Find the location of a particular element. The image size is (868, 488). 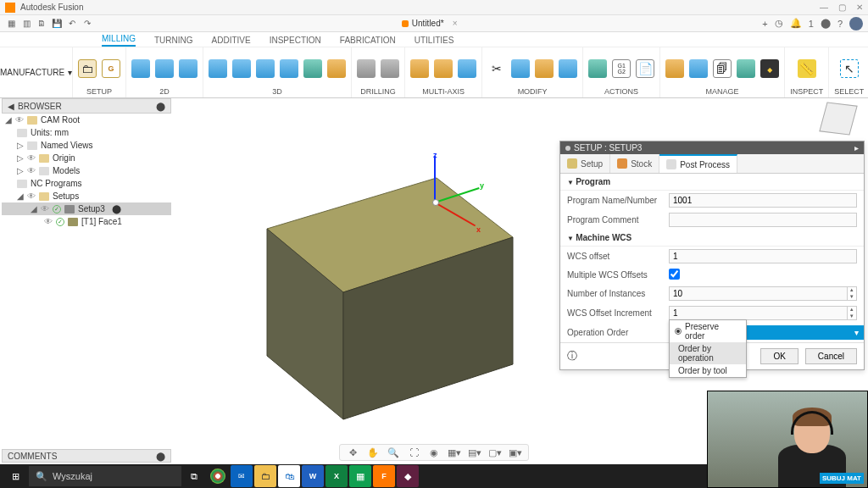

tree-nc-programs: NC Programs is located at coordinates (86, 183).